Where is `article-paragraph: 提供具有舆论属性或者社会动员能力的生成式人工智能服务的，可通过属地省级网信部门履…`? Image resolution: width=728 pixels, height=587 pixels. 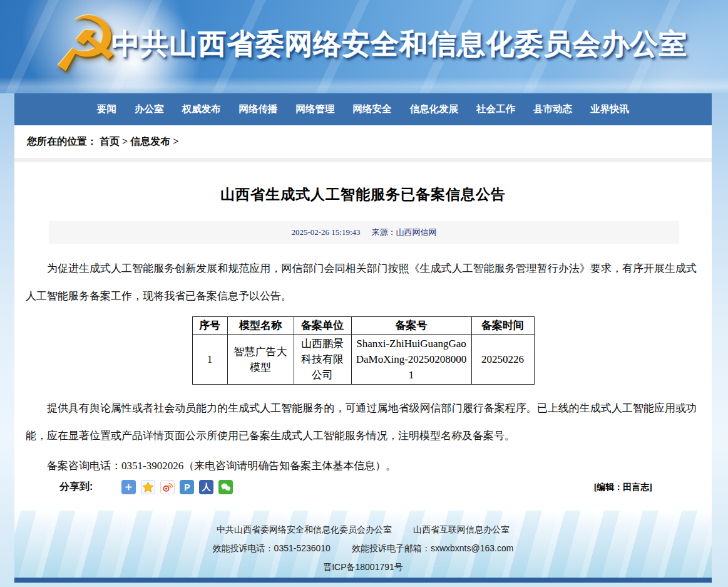
article-paragraph: 提供具有舆论属性或者社会动员能力的生成式人工智能服务的，可通过属地省级网信部门履… is located at coordinates (361, 422).